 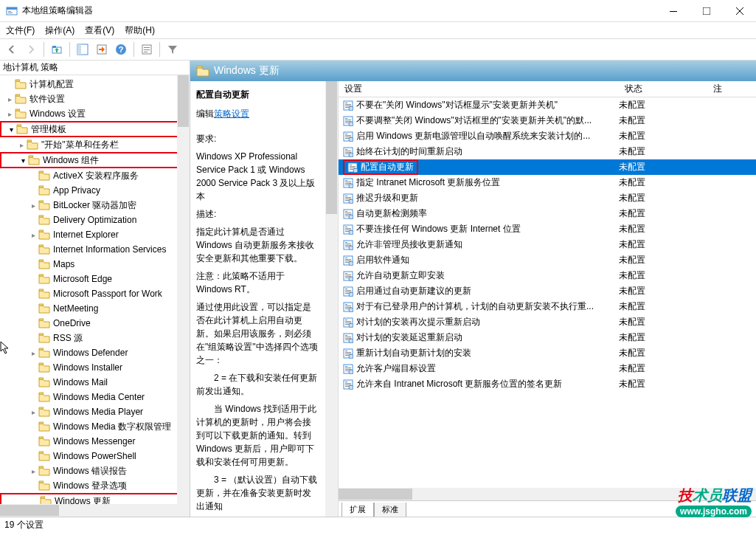 I want to click on menu-help: 帮助(H), so click(x=140, y=31).